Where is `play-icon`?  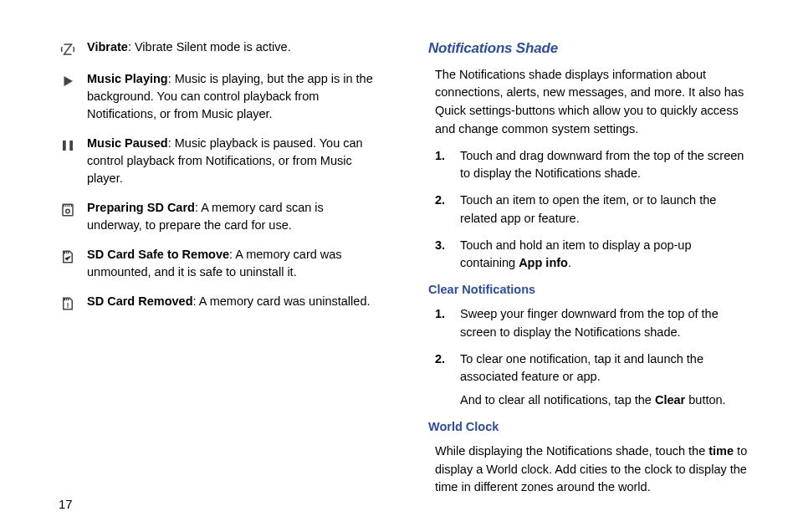 play-icon is located at coordinates (68, 81).